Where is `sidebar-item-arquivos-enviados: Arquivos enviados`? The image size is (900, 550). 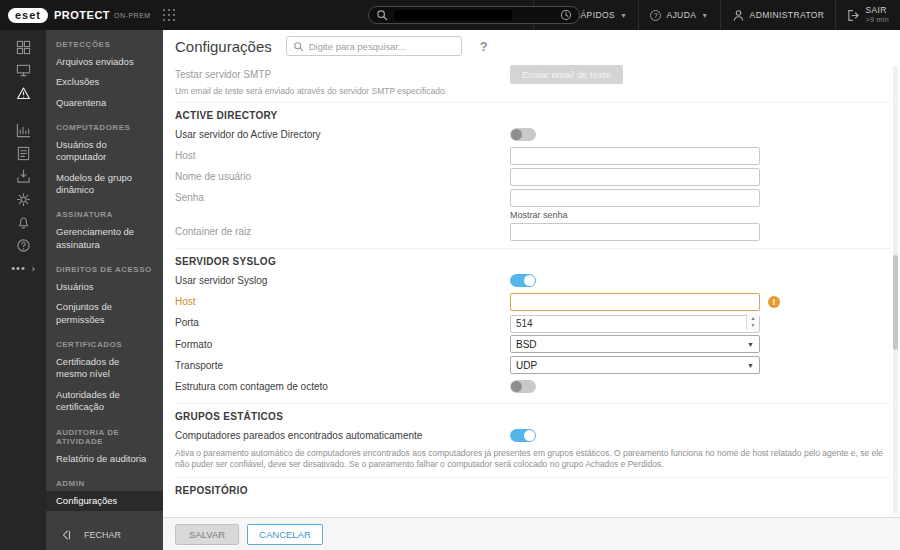 sidebar-item-arquivos-enviados: Arquivos enviados is located at coordinates (104, 62).